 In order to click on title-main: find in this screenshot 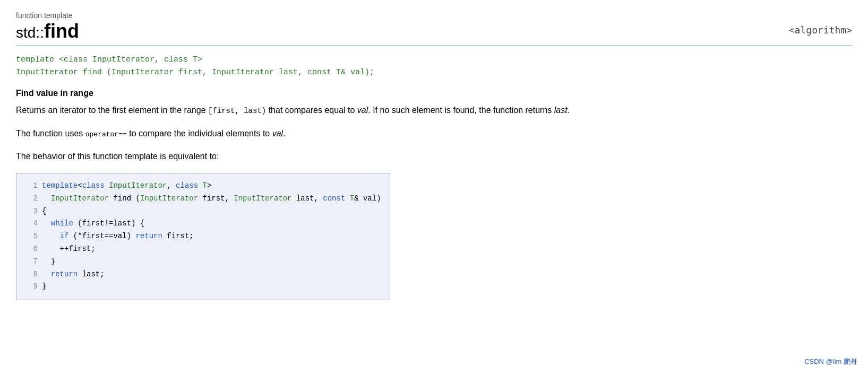, I will do `click(62, 31)`.